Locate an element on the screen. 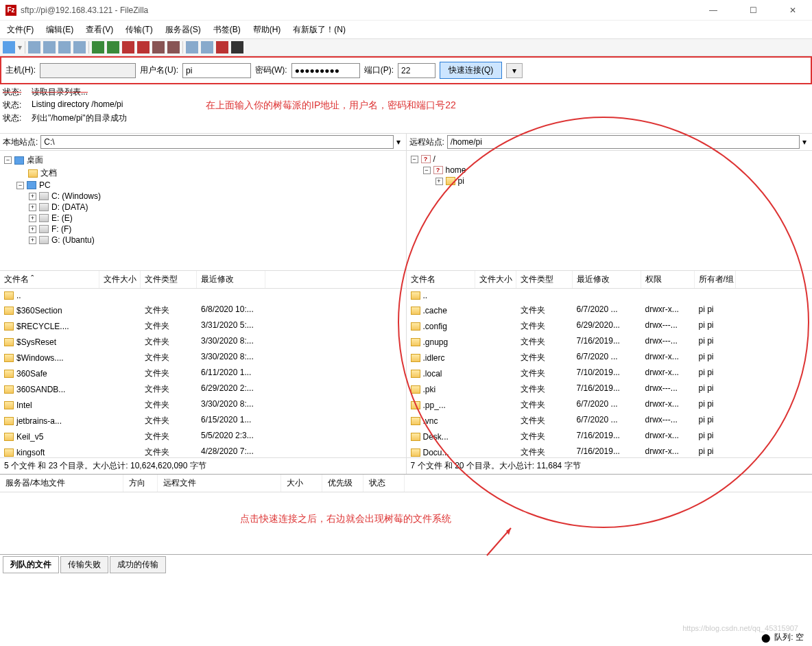 Image resolution: width=812 pixels, height=646 pixels. file-row: .cache文件夹6/7/2020 ...drwxr-x...pi pi is located at coordinates (610, 310).